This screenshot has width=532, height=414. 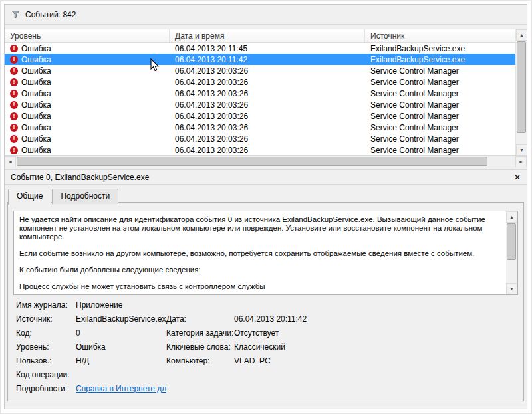 What do you see at coordinates (46, 319) in the screenshot?
I see `field-label: Источник:` at bounding box center [46, 319].